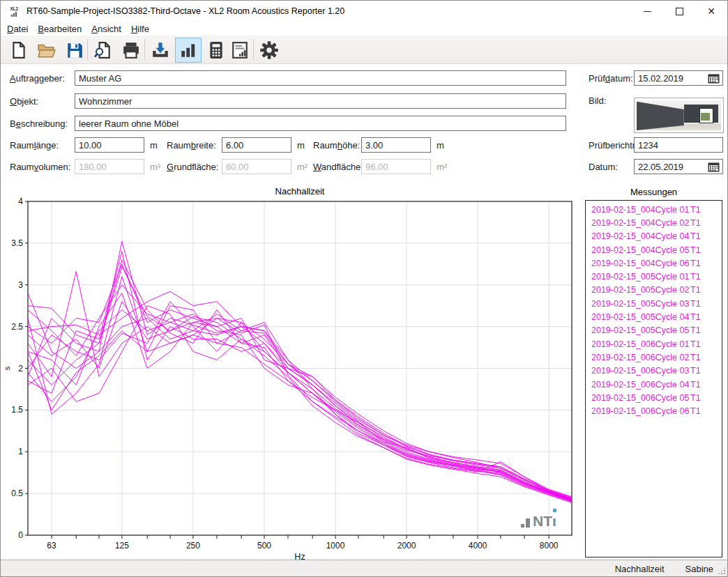 The image size is (728, 577). Describe the element at coordinates (336, 145) in the screenshot. I see `raumhoehe-label: Raumhöhe:` at that location.